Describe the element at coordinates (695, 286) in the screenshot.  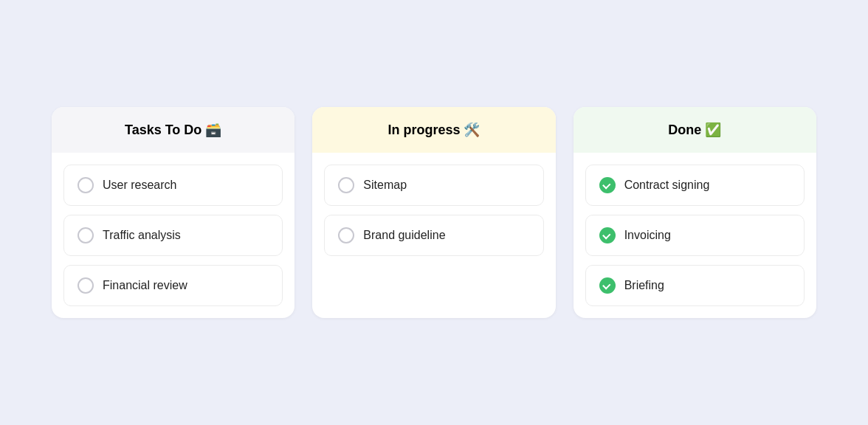
I see `task-item-briefing: Briefing` at that location.